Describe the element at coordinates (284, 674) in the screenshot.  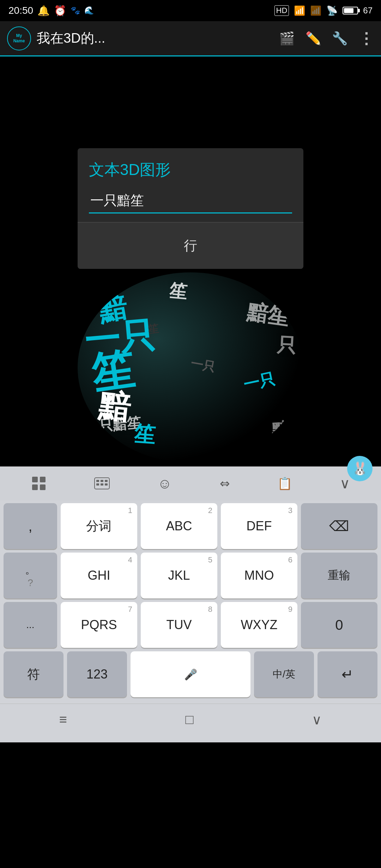
I see `lang-switch-key: 中/英` at that location.